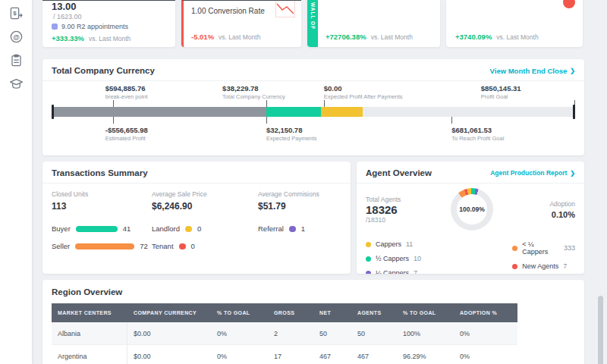  Describe the element at coordinates (291, 355) in the screenshot. I see `cell-gross: 17` at that location.